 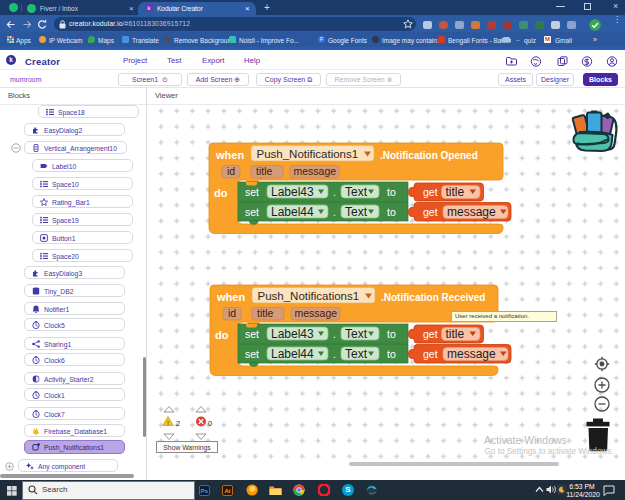 I want to click on svg-text: 2, so click(x=178, y=424).